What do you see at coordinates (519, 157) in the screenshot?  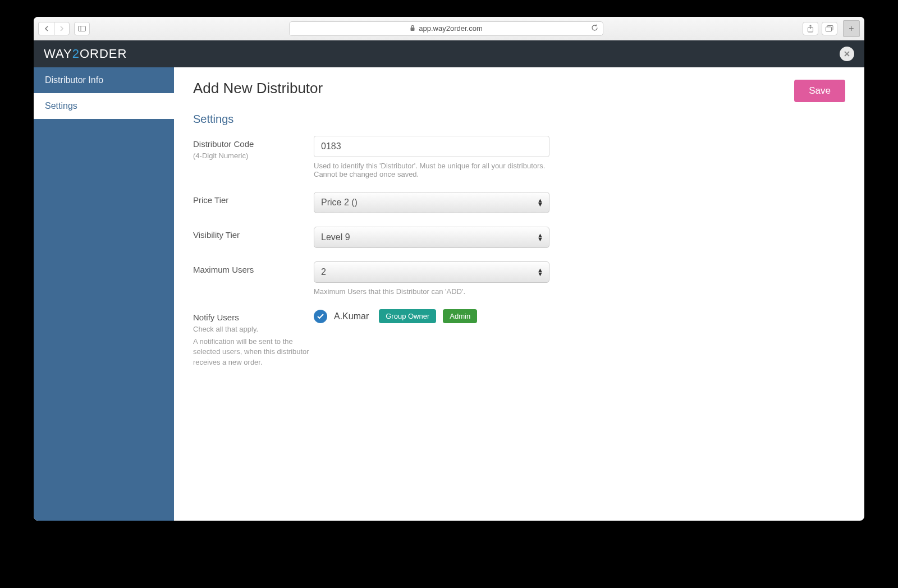 I see `row-distributor-code: Distributor Code (4-Digit Numeric) Used …` at bounding box center [519, 157].